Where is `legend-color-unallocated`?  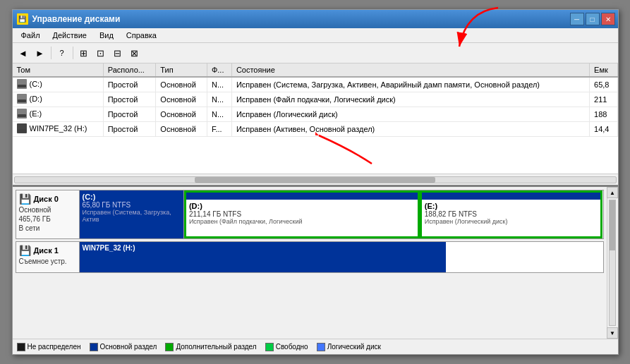 legend-color-unallocated is located at coordinates (21, 347).